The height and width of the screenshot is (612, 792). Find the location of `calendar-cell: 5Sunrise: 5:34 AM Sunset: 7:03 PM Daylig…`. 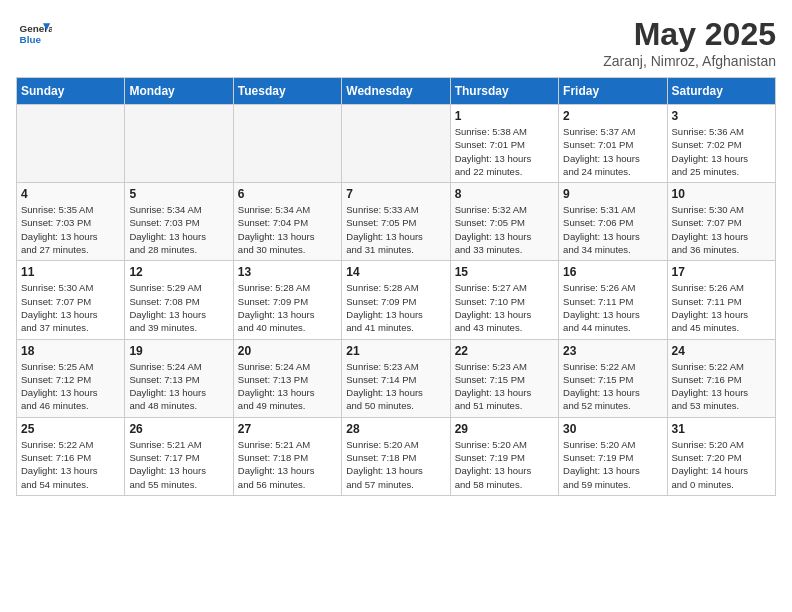

calendar-cell: 5Sunrise: 5:34 AM Sunset: 7:03 PM Daylig… is located at coordinates (179, 222).